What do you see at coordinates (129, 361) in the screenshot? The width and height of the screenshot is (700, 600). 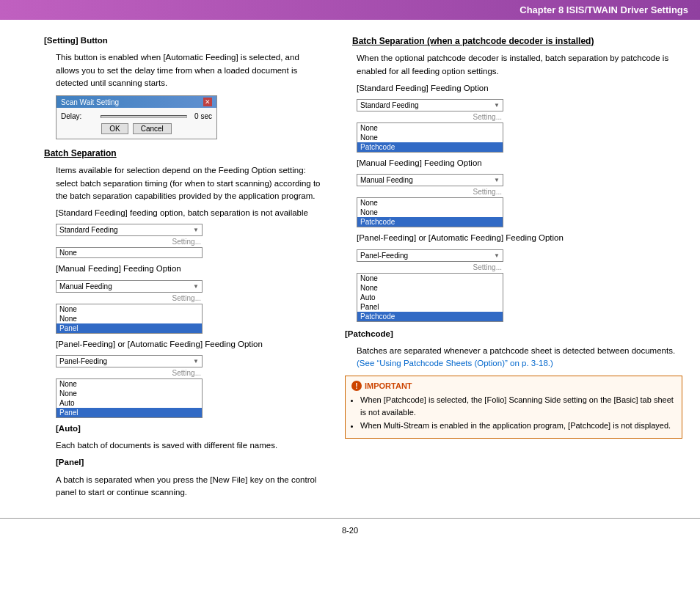 I see `panel-feeding-select-left: Panel-Feeding ▼` at bounding box center [129, 361].